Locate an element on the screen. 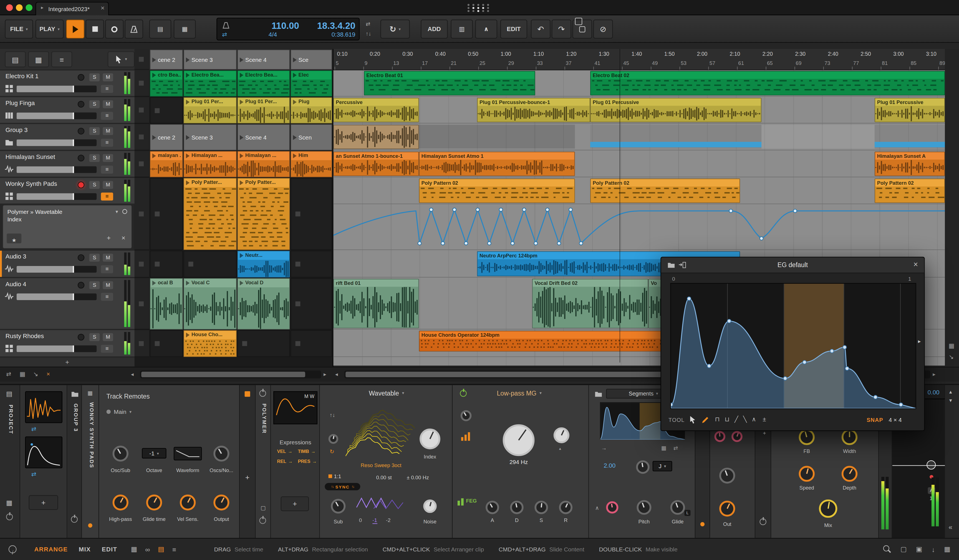  mod-2-knob is located at coordinates (737, 437).